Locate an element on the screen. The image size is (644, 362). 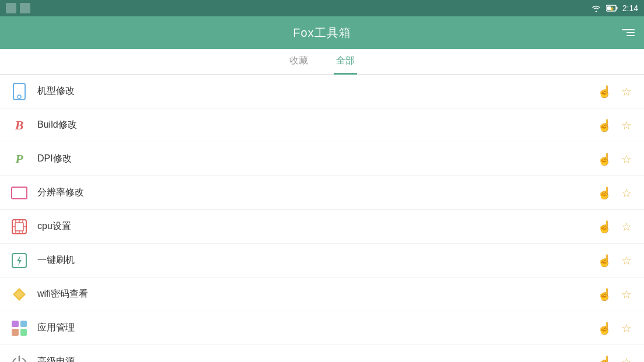
list-item-apps: 应用管理 ☝ ☆ is located at coordinates (322, 328).